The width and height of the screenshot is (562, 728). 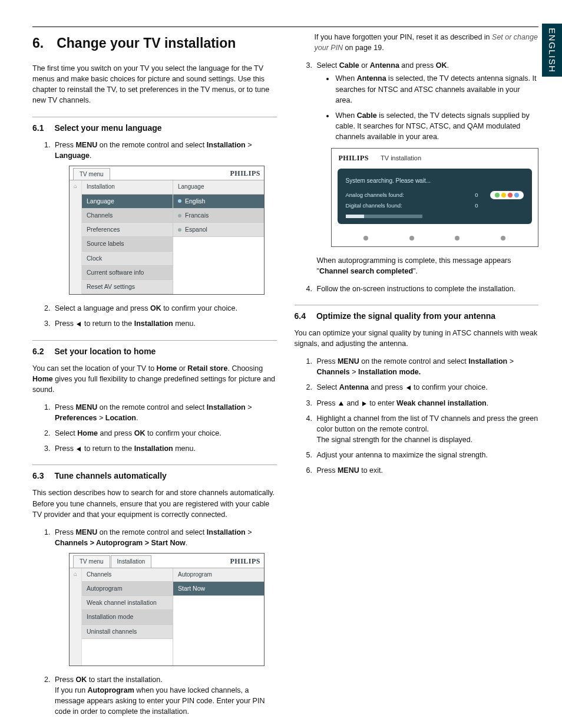 What do you see at coordinates (427, 387) in the screenshot?
I see `step: Select Antenna and press to confirm your…` at bounding box center [427, 387].